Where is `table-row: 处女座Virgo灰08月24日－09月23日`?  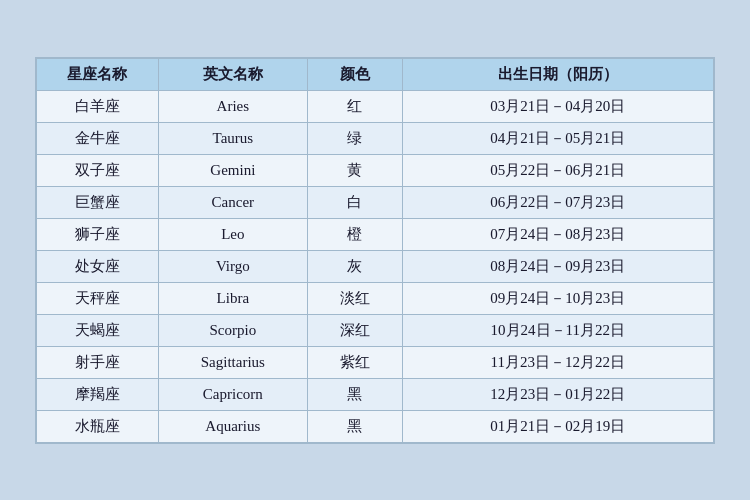
table-row: 处女座Virgo灰08月24日－09月23日 is located at coordinates (376, 266).